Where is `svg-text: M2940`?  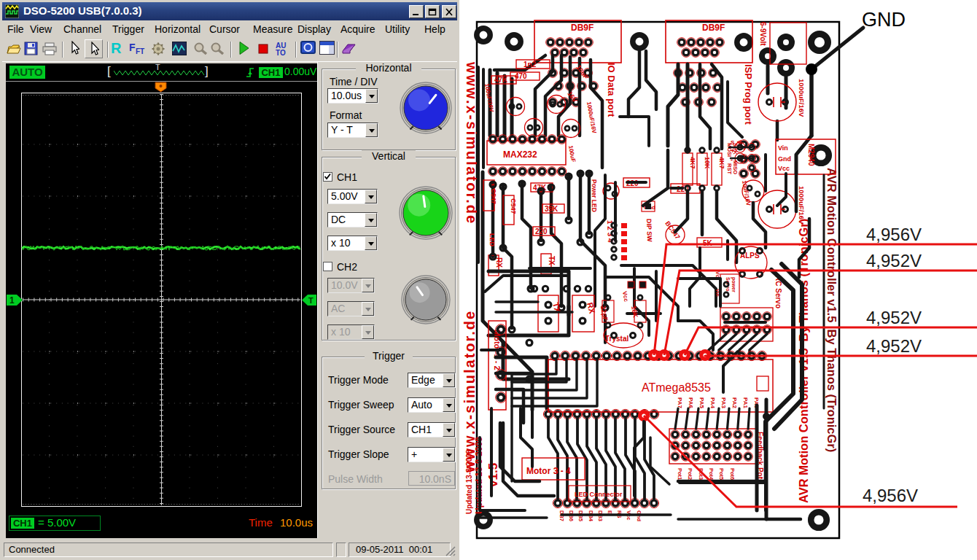
svg-text: M2940 is located at coordinates (811, 155).